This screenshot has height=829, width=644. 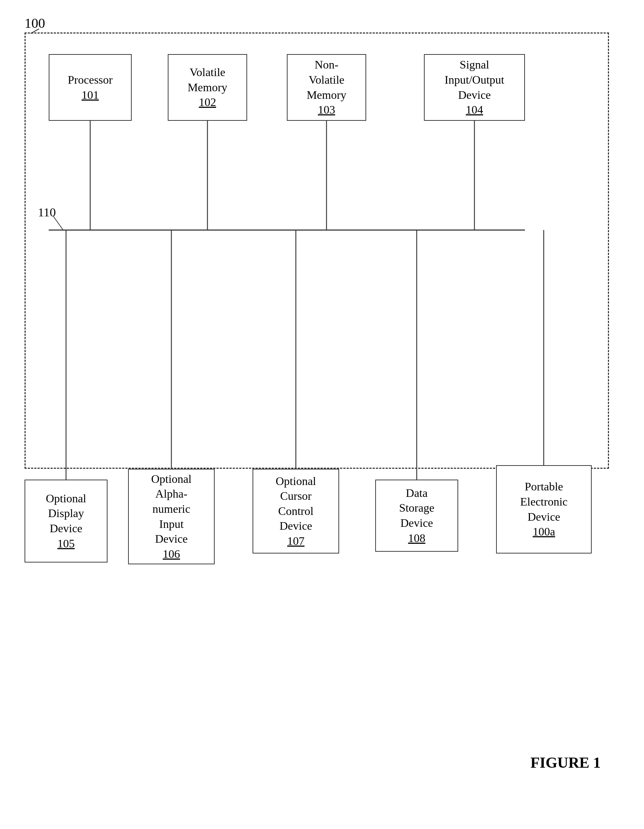 I want to click on processor-title: Processor, so click(x=90, y=80).